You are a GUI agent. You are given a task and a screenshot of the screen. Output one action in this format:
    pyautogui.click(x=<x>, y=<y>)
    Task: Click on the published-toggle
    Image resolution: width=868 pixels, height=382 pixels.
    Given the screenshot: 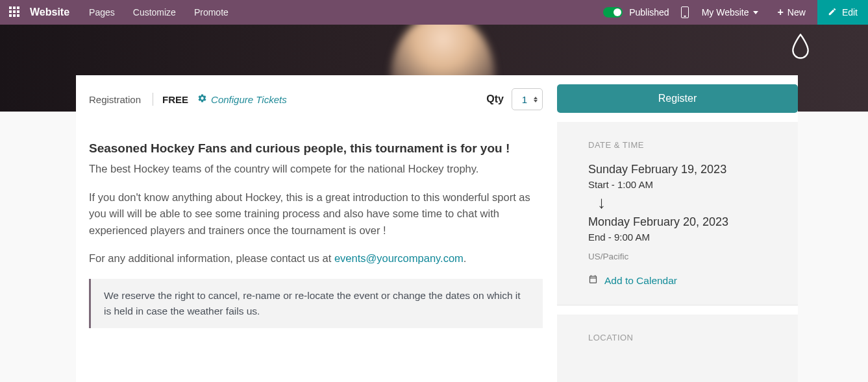 What is the action you would take?
    pyautogui.click(x=613, y=12)
    